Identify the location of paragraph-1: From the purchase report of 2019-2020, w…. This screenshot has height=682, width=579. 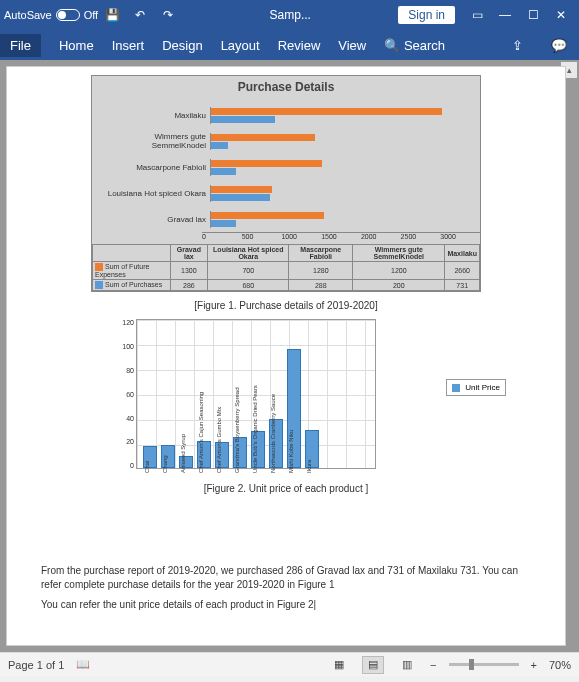
(286, 578).